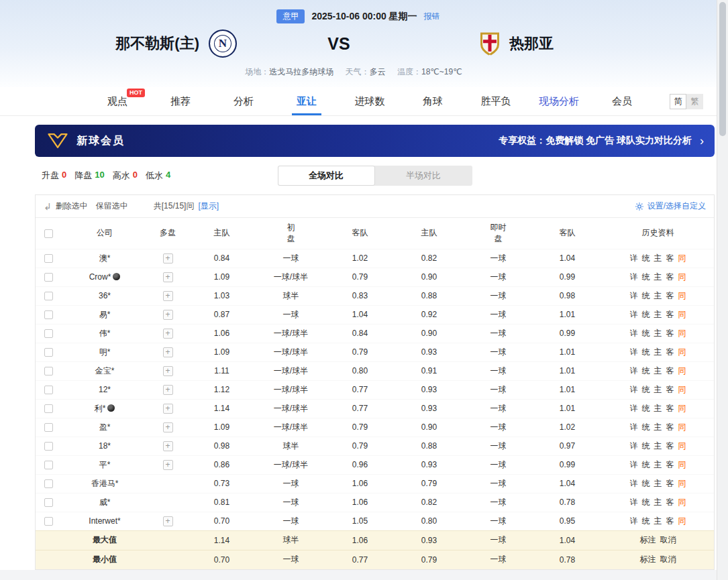 This screenshot has width=728, height=580. Describe the element at coordinates (48, 233) in the screenshot. I see `select-all-checkbox` at that location.